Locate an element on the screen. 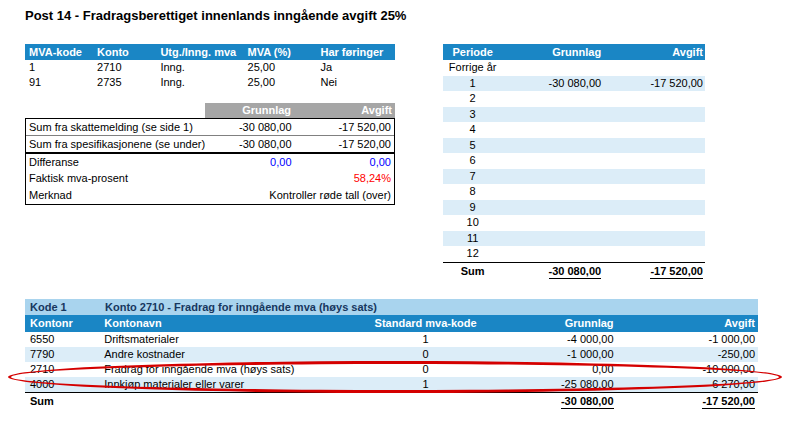  cell-periode: 8 is located at coordinates (472, 192).